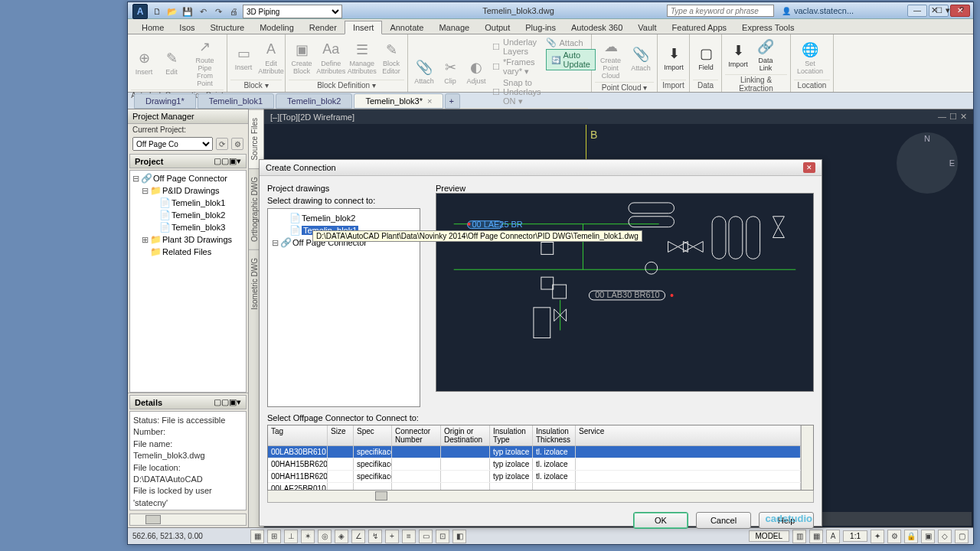  I want to click on connector-grid: TagSizeSpecConnectorNumberOrigin orDesti…, so click(541, 458).